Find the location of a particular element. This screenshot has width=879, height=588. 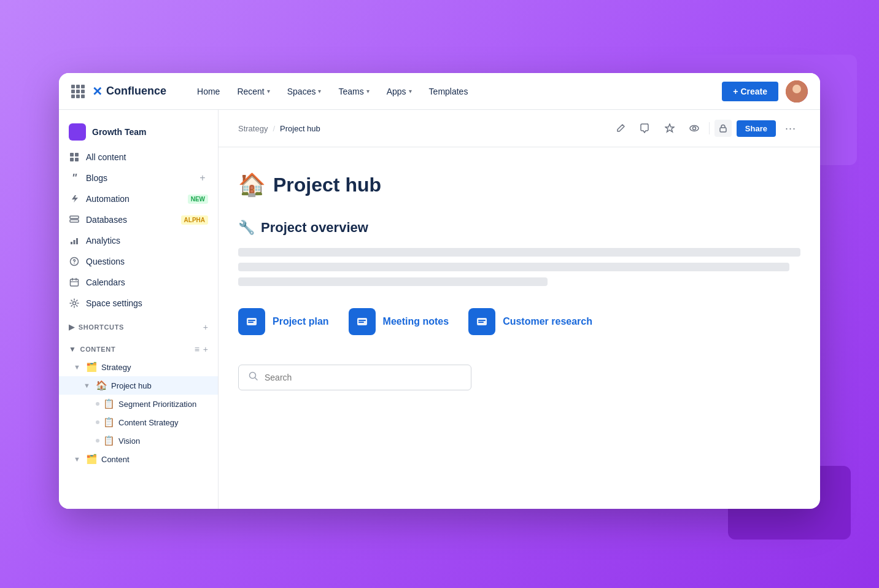

section-emoji: 🔧 is located at coordinates (247, 228).